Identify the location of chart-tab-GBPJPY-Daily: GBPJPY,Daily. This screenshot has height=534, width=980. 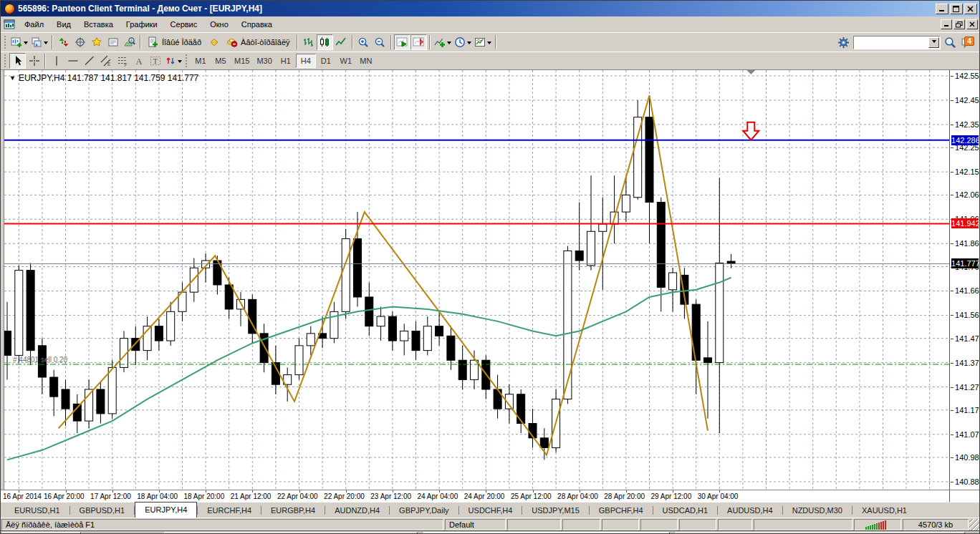
(424, 511).